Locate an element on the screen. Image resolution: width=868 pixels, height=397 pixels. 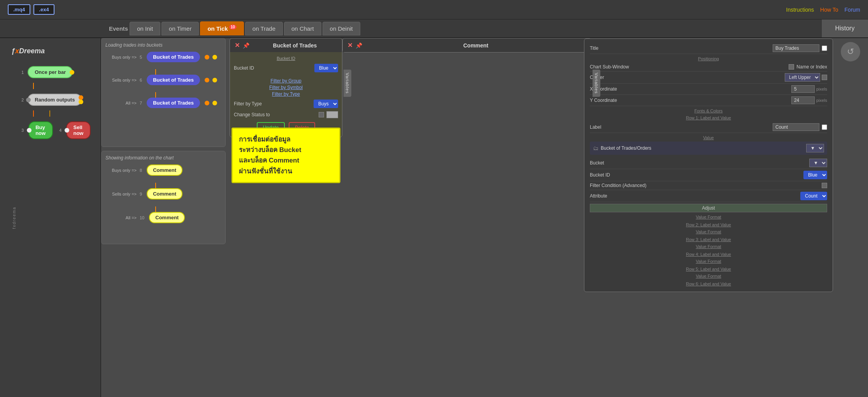
bucket-id-comment-row: Bucket ID Blue is located at coordinates (708, 175).